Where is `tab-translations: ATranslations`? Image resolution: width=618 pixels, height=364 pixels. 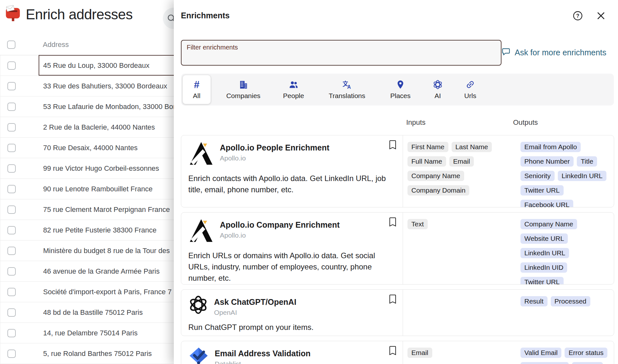 tab-translations: ATranslations is located at coordinates (347, 89).